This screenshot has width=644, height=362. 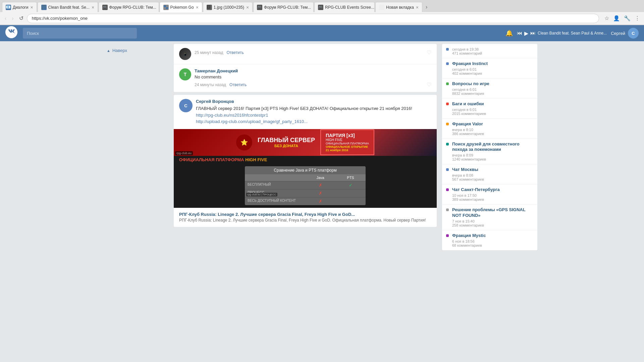 I want to click on sidebar-item-2-icon, so click(x=447, y=64).